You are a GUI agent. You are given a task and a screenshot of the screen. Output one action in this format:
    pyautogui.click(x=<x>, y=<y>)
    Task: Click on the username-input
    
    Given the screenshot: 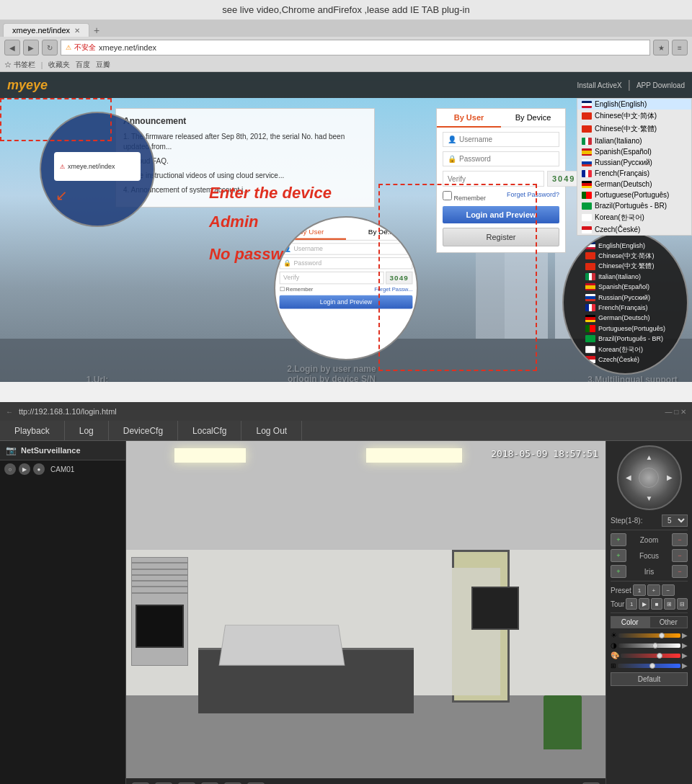 What is the action you would take?
    pyautogui.click(x=507, y=140)
    